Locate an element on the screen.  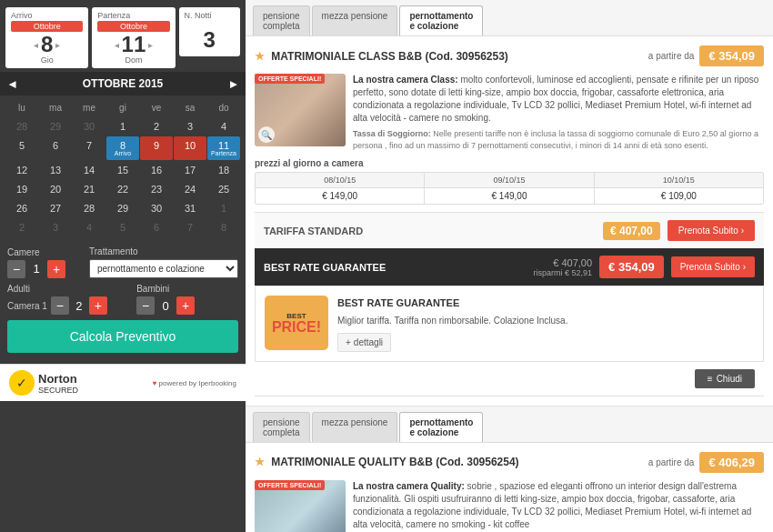
cal-day: 27 is located at coordinates (55, 208).